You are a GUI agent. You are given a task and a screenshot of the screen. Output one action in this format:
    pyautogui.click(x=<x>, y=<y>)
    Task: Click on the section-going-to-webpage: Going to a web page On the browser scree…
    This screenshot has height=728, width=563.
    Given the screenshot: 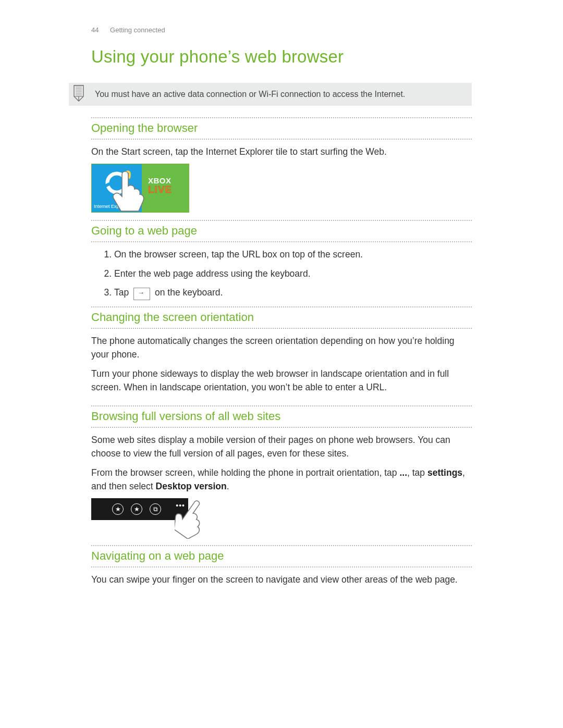 What is the action you would take?
    pyautogui.click(x=282, y=260)
    